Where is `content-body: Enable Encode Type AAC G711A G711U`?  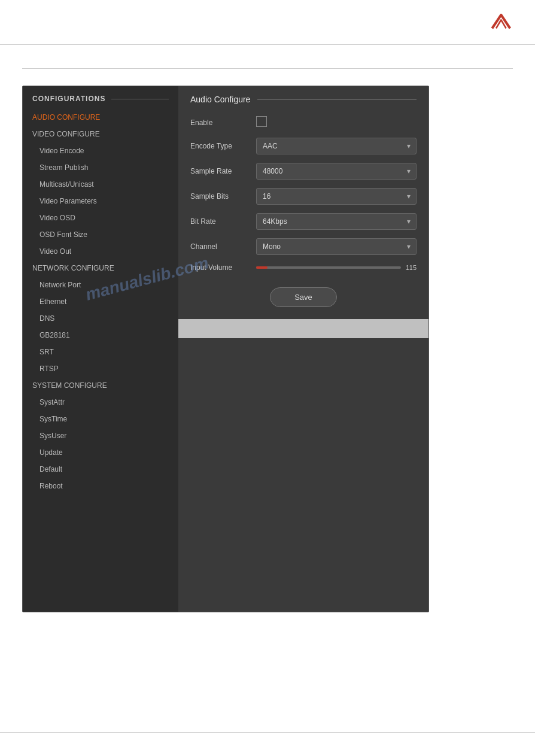 content-body: Enable Encode Type AAC G711A G711U is located at coordinates (303, 214).